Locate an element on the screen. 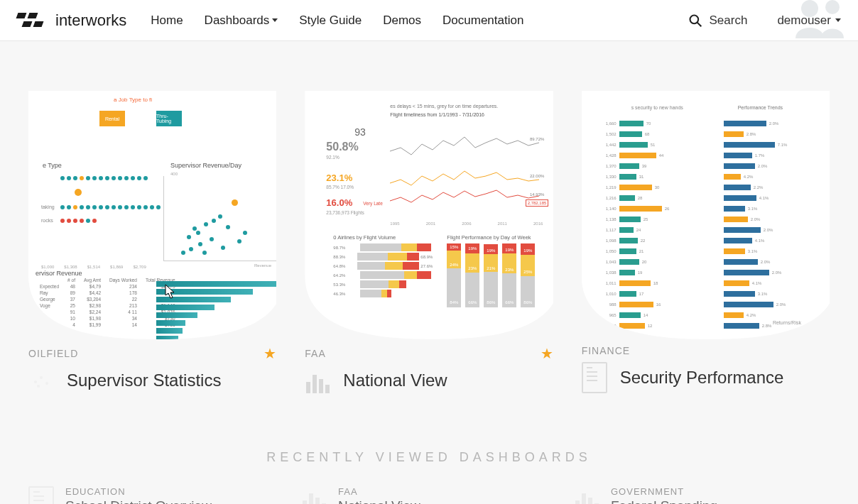 Image resolution: width=858 pixels, height=504 pixels. card-title: Supervisor Statistics is located at coordinates (143, 380).